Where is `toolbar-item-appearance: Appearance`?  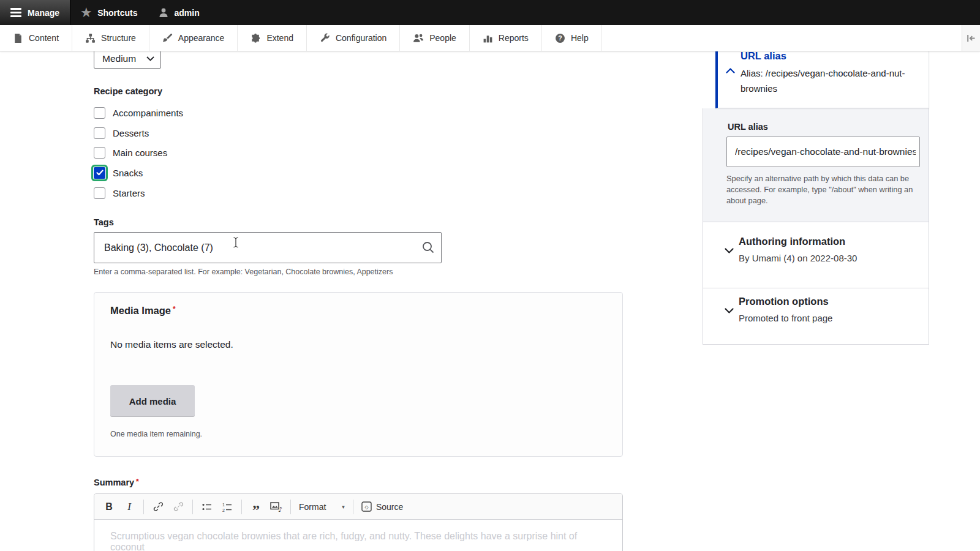
toolbar-item-appearance: Appearance is located at coordinates (194, 38).